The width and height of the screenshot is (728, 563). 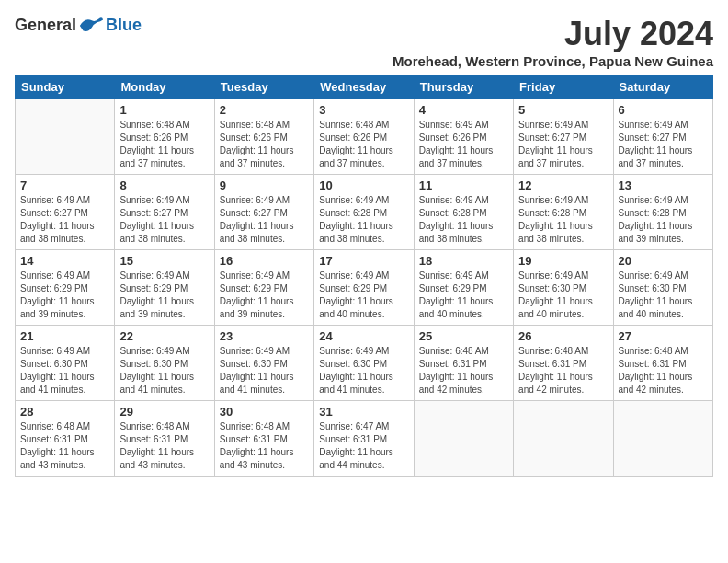 I want to click on calendar-cell: 4Sunrise: 6:49 AMSunset: 6:26 PMDaylight…, so click(x=463, y=137).